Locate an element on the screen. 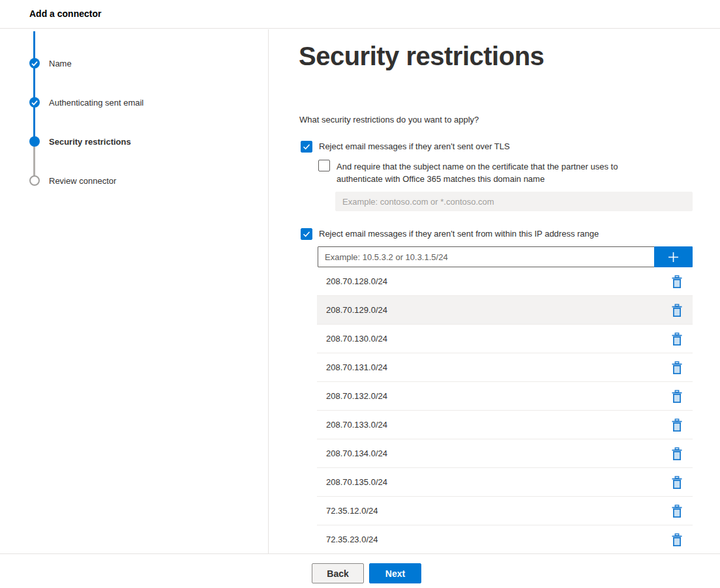  question-text: What security restrictions do you want t… is located at coordinates (389, 120).